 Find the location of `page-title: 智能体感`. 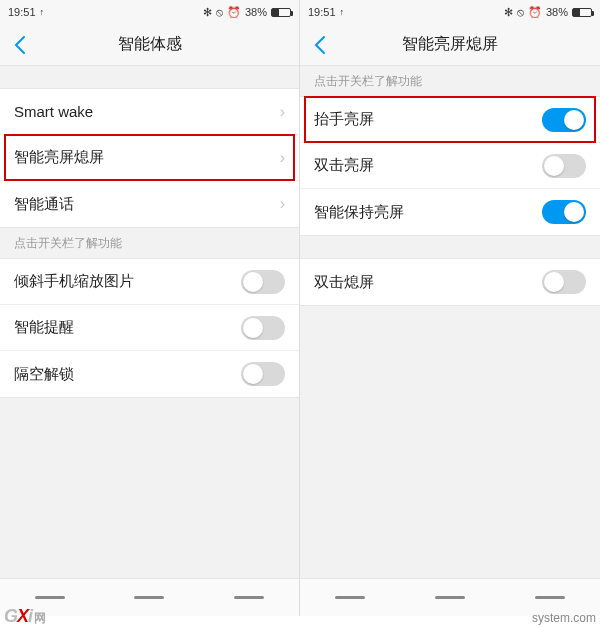

page-title: 智能体感 is located at coordinates (150, 44).